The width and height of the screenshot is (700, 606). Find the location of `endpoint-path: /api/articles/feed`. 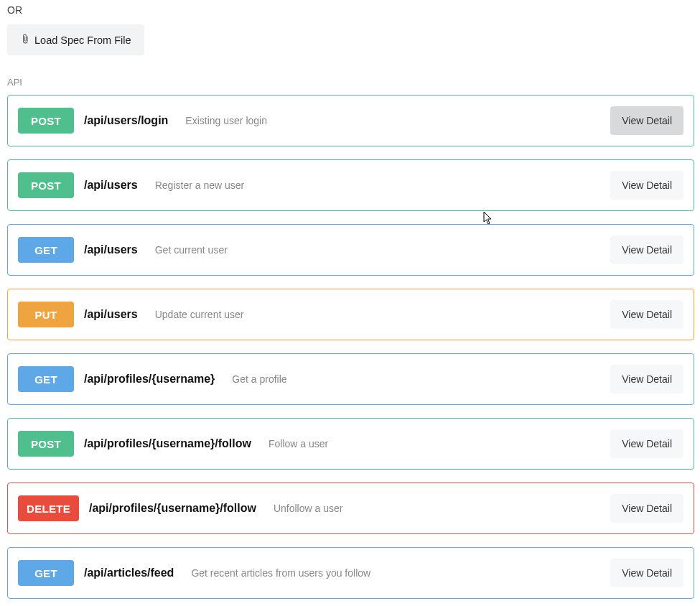

endpoint-path: /api/articles/feed is located at coordinates (129, 573).